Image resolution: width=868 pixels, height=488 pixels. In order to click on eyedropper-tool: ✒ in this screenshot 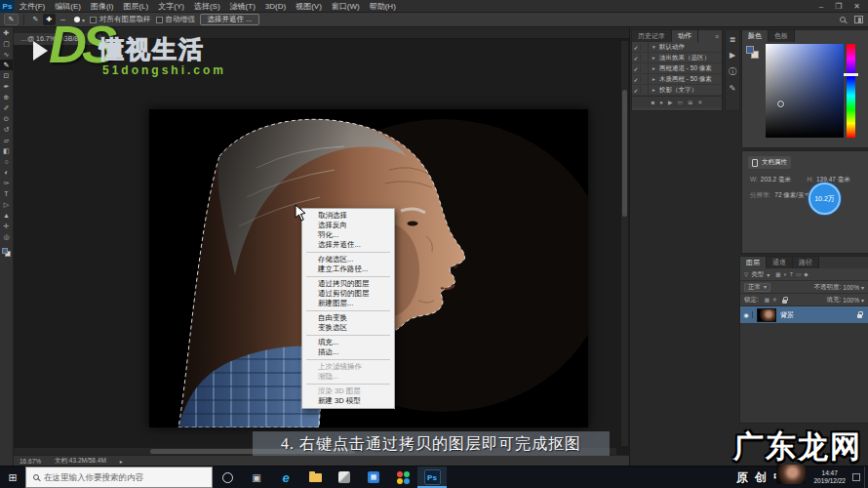, I will do `click(6, 86)`.